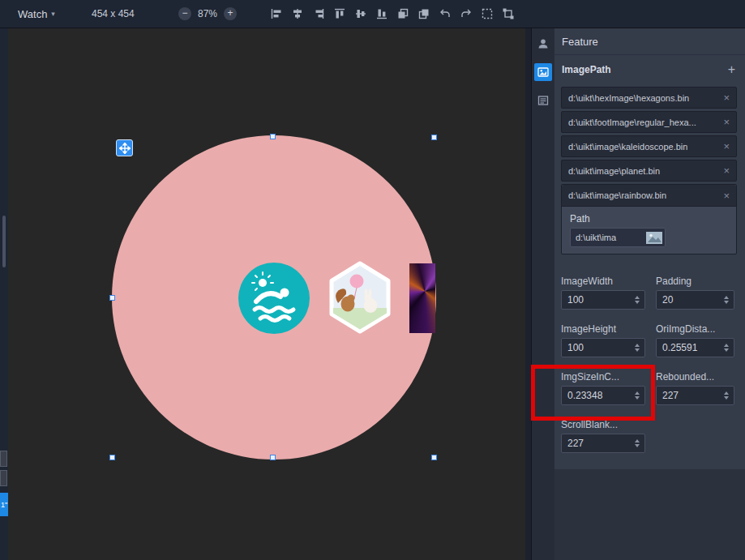 This screenshot has height=560, width=745. Describe the element at coordinates (731, 70) in the screenshot. I see `add-path-button: +` at that location.